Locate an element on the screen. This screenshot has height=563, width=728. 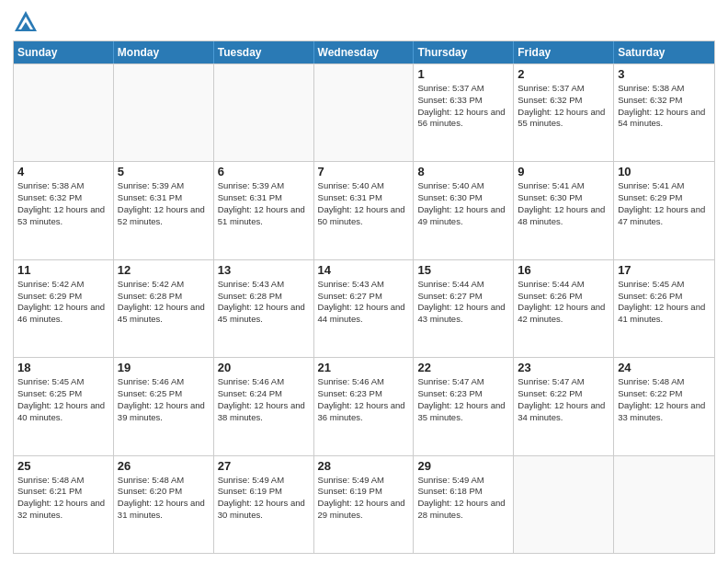
day-number: 20 is located at coordinates (264, 368).